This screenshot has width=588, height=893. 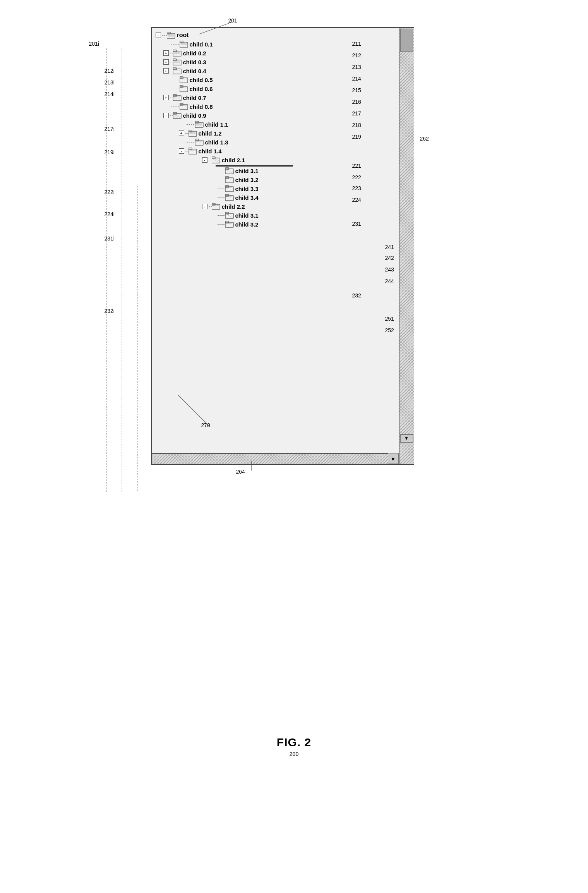 What do you see at coordinates (424, 139) in the screenshot?
I see `annotation-262: 262` at bounding box center [424, 139].